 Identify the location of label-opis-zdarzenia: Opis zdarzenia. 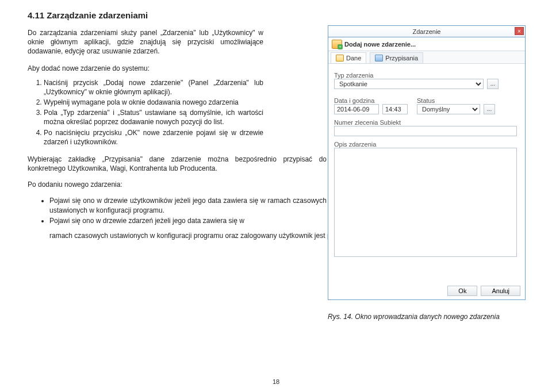
(427, 144).